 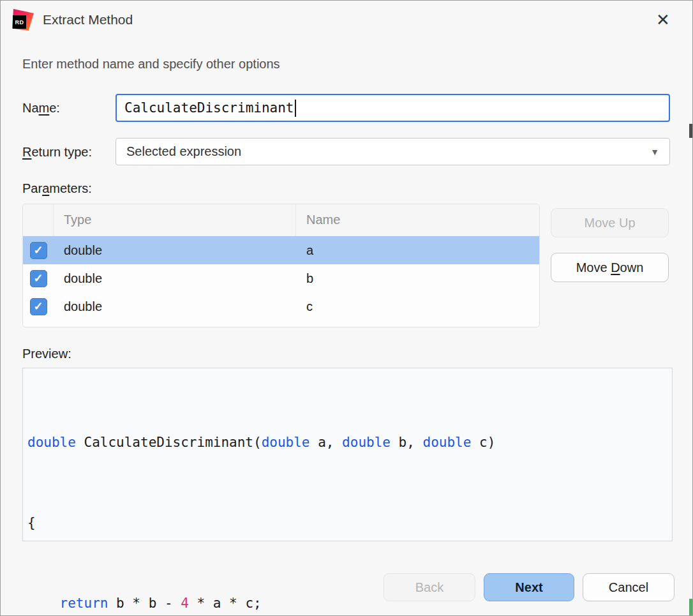 What do you see at coordinates (88, 20) in the screenshot?
I see `window-title: Extract Method` at bounding box center [88, 20].